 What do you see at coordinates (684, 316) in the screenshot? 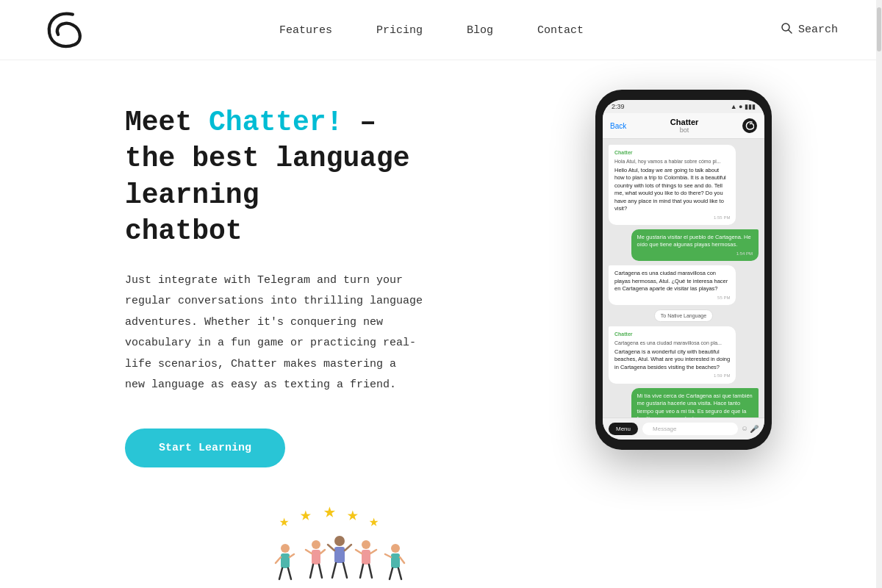
I see `translate-button: To Native Language` at bounding box center [684, 316].